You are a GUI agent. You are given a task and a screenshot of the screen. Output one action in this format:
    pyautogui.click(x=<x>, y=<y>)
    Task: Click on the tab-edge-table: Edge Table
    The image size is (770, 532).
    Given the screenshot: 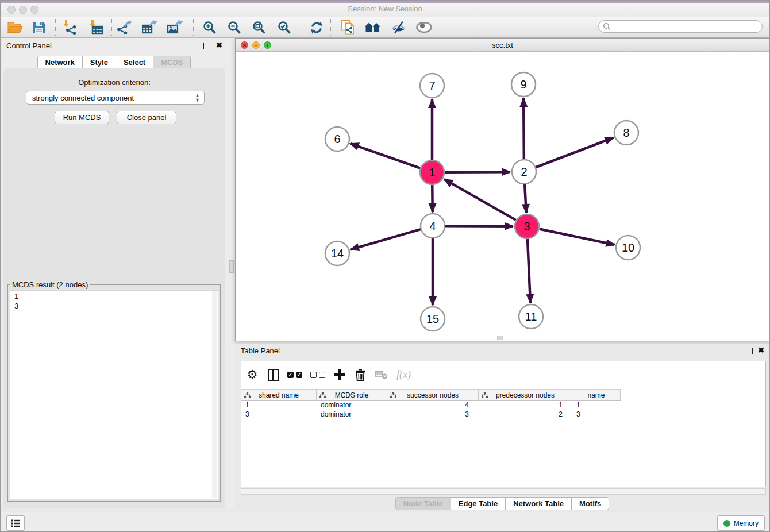 What is the action you would take?
    pyautogui.click(x=478, y=503)
    